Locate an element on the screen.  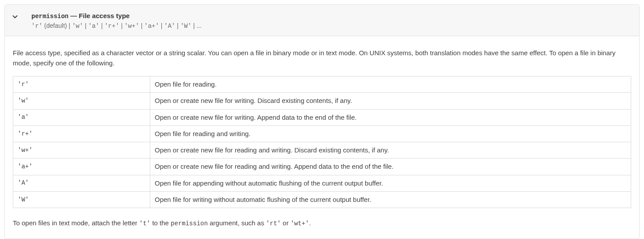
param-panel-header: permission — File access type 'r' (defau… is located at coordinates (322, 20).